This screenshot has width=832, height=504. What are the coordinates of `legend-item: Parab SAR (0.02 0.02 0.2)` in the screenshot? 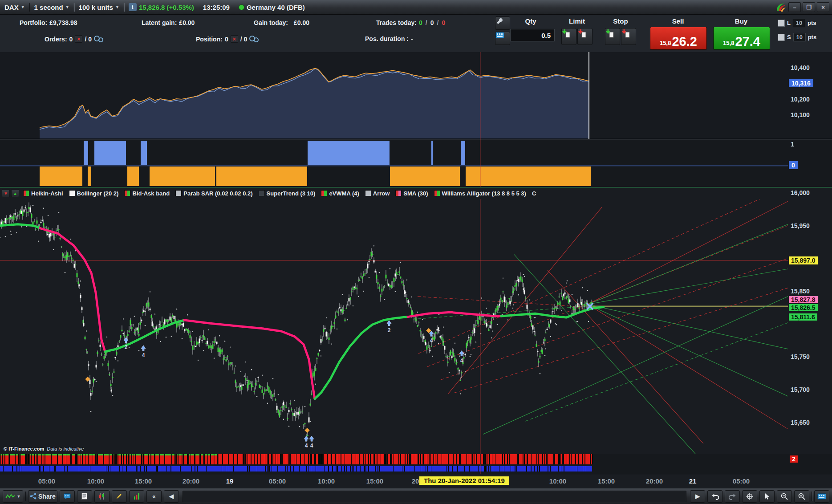 It's located at (214, 193).